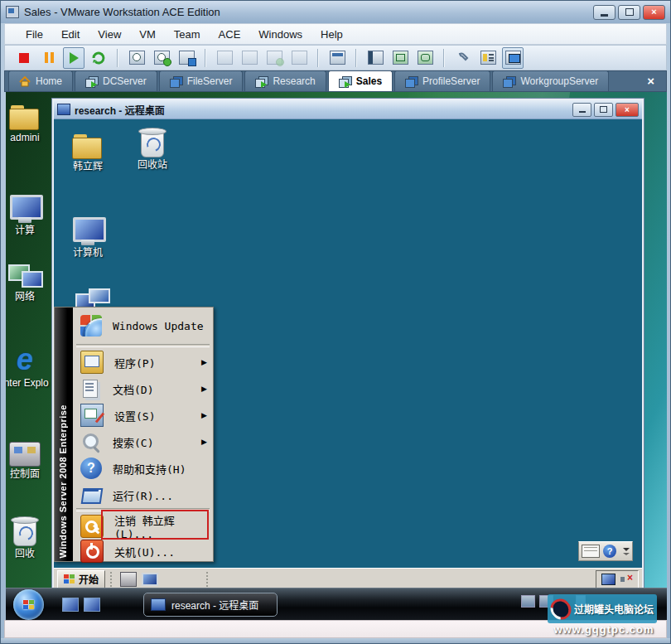 The width and height of the screenshot is (671, 644). I want to click on rdp-minimize-button, so click(582, 109).